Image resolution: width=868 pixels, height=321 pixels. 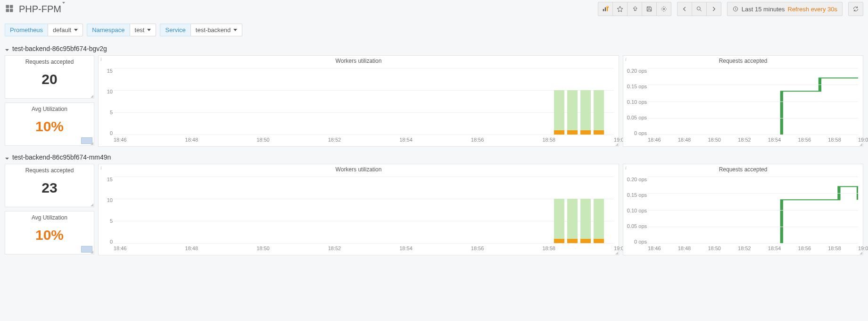 I want to click on requests-accepted-value: 23, so click(x=49, y=188).